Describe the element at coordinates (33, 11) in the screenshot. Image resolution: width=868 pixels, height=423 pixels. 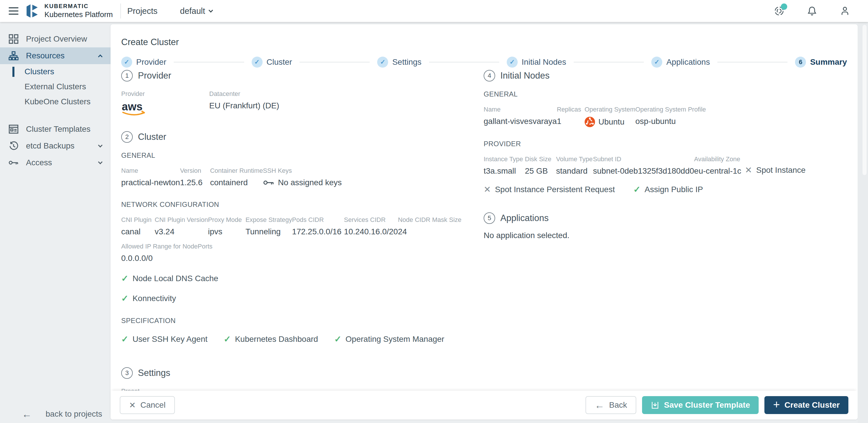
I see `kubermatic-logo-mark` at that location.